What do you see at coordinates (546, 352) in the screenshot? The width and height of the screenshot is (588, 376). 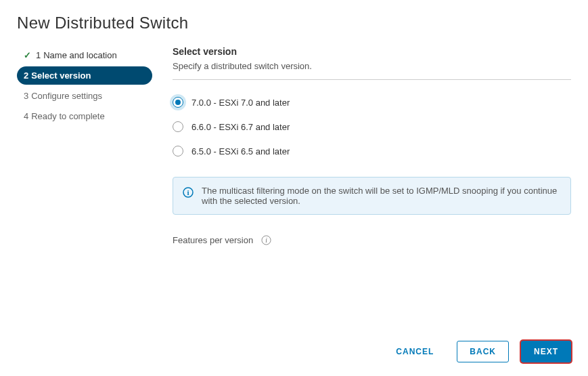 I see `next-button: NEXT` at bounding box center [546, 352].